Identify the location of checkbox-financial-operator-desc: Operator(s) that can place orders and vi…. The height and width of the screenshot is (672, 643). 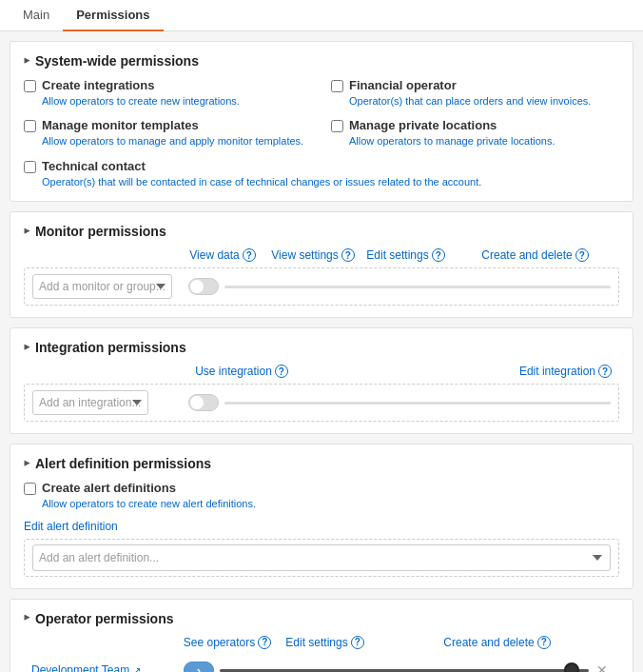
(484, 101).